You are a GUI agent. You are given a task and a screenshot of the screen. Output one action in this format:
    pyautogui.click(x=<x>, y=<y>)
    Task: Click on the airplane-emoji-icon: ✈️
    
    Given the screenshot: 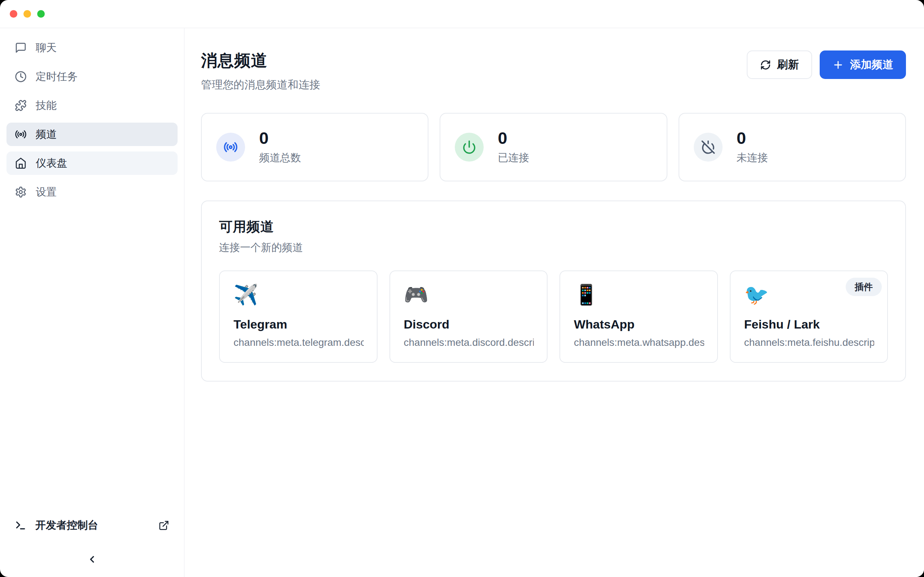 What is the action you would take?
    pyautogui.click(x=299, y=295)
    